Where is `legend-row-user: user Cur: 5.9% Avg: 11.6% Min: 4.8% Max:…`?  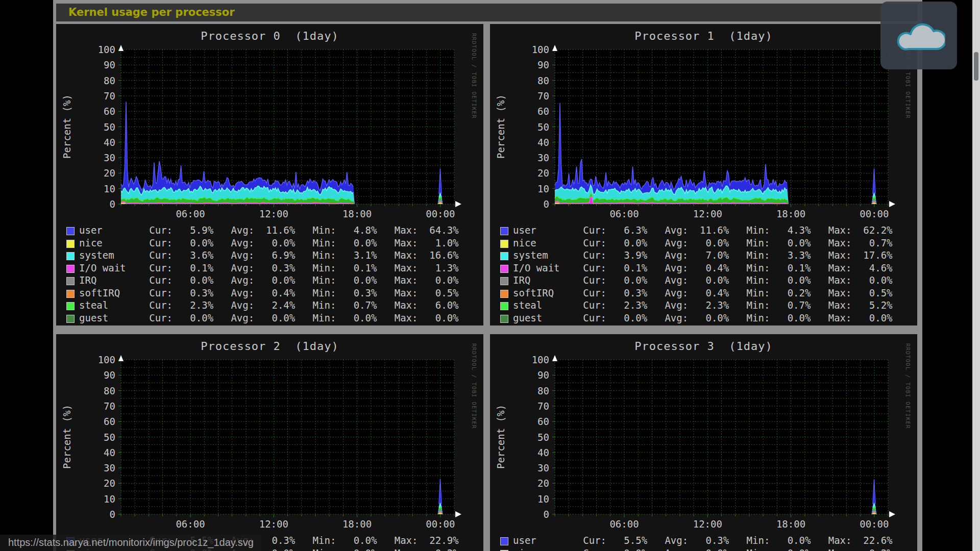 legend-row-user: user Cur: 5.9% Avg: 11.6% Min: 4.8% Max:… is located at coordinates (262, 230).